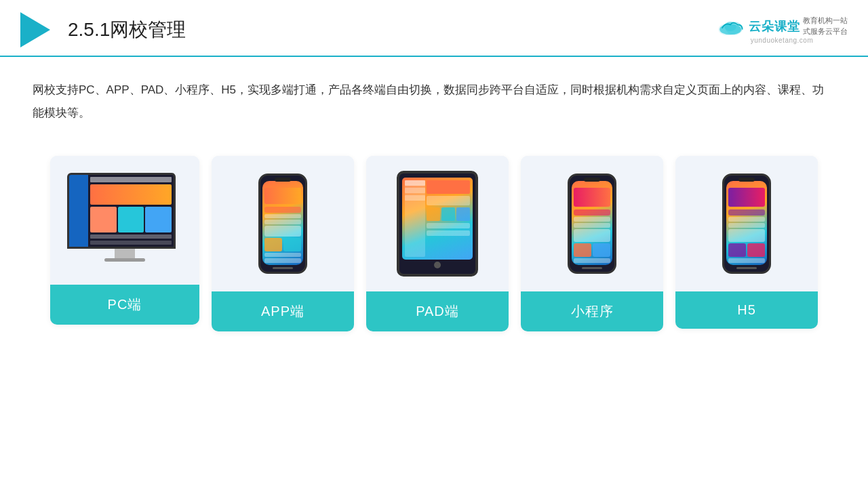  What do you see at coordinates (125, 240) in the screenshot?
I see `card-pc: PC端` at bounding box center [125, 240].